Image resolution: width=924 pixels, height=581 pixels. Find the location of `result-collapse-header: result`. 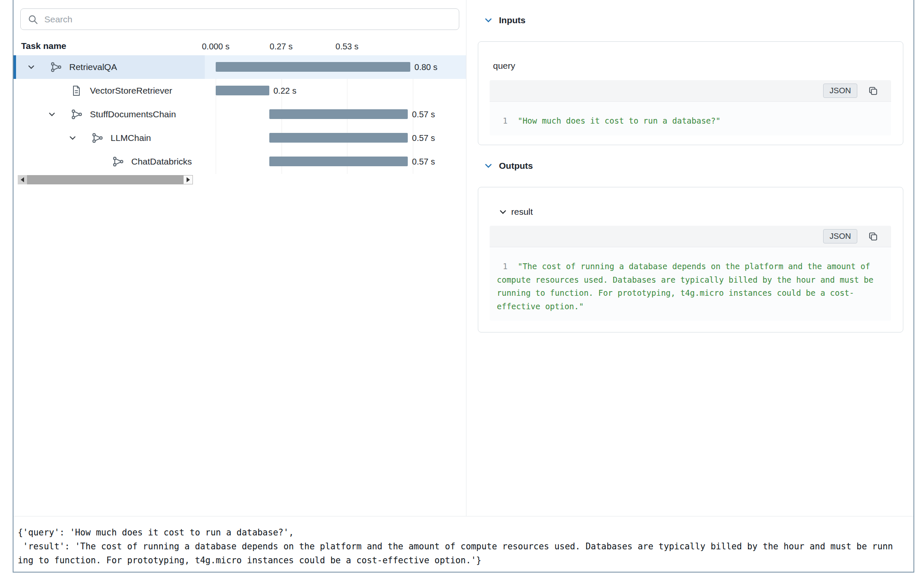

result-collapse-header: result is located at coordinates (516, 212).